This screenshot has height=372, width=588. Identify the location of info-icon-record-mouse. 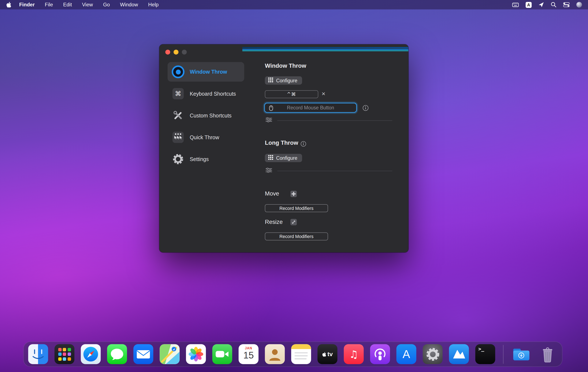
(365, 108).